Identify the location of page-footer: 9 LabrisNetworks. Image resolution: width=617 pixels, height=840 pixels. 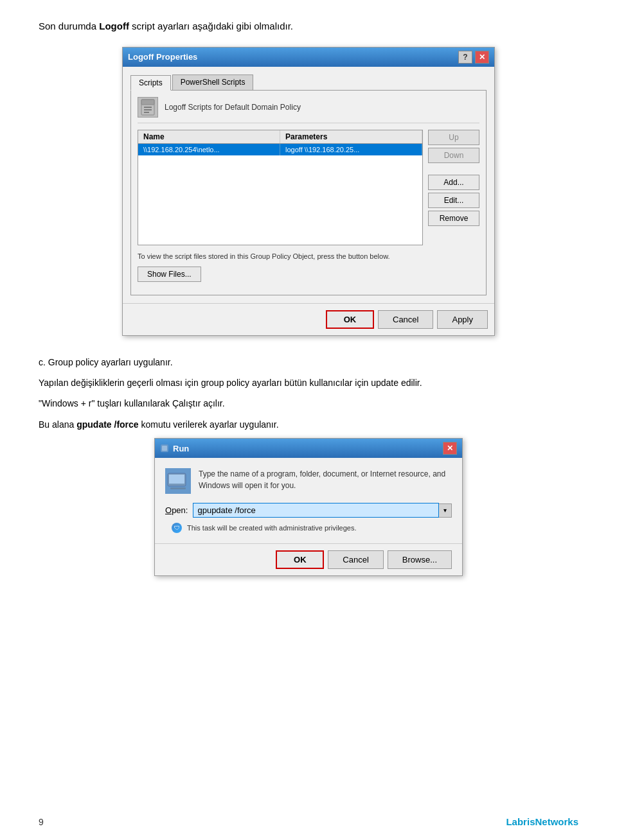
(308, 822).